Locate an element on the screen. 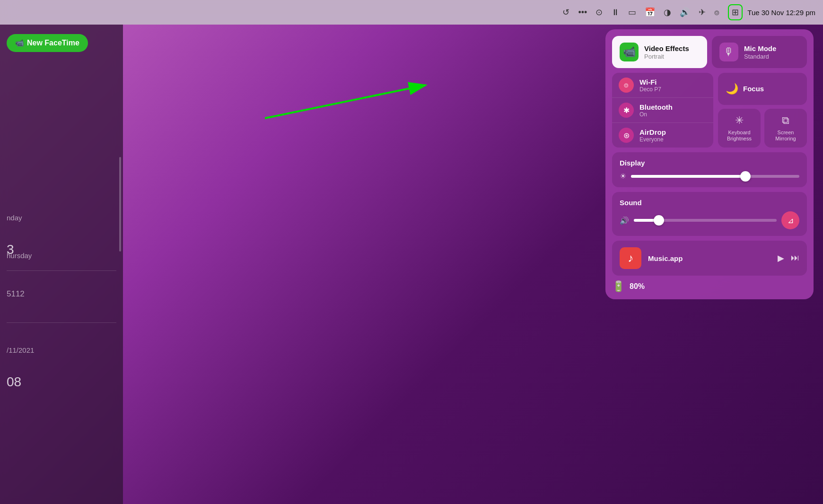  small-tiles-row: ✳ KeyboardBrightness ⧉ ScreenMirroring is located at coordinates (762, 128).